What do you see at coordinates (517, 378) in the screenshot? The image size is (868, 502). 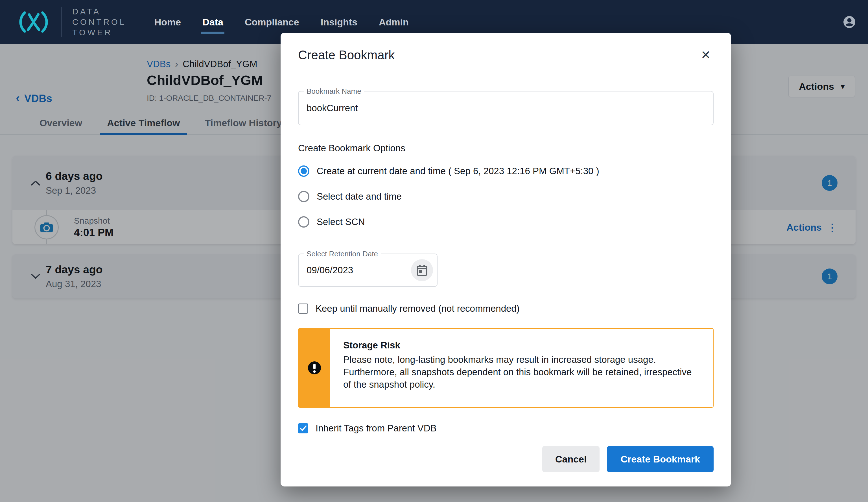 I see `warning-body-line2: Furthermore, all snapshots dependent on …` at bounding box center [517, 378].